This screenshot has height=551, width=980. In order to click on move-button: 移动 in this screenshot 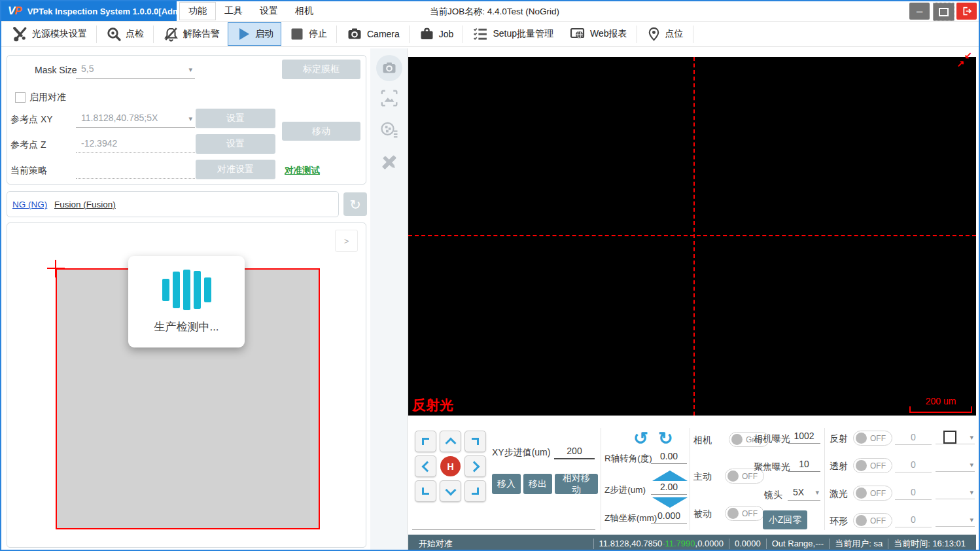, I will do `click(321, 131)`.